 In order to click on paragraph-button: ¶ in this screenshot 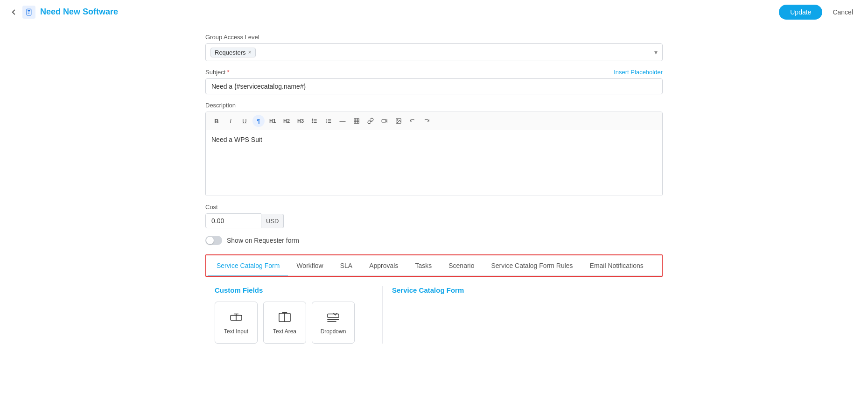, I will do `click(259, 121)`.